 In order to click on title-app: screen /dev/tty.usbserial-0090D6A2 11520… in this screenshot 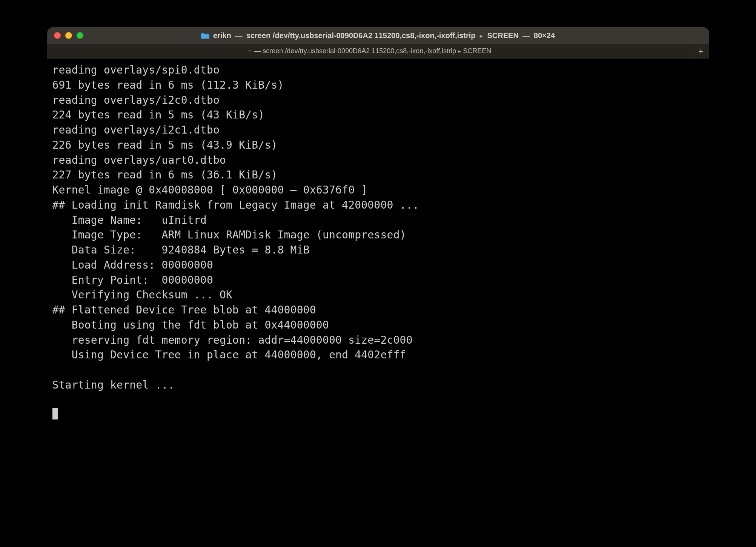, I will do `click(361, 35)`.